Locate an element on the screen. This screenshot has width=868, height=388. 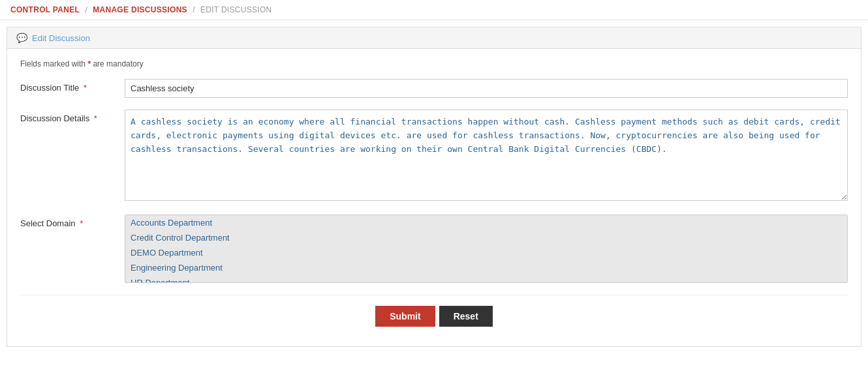
reset-button: Reset is located at coordinates (466, 316).